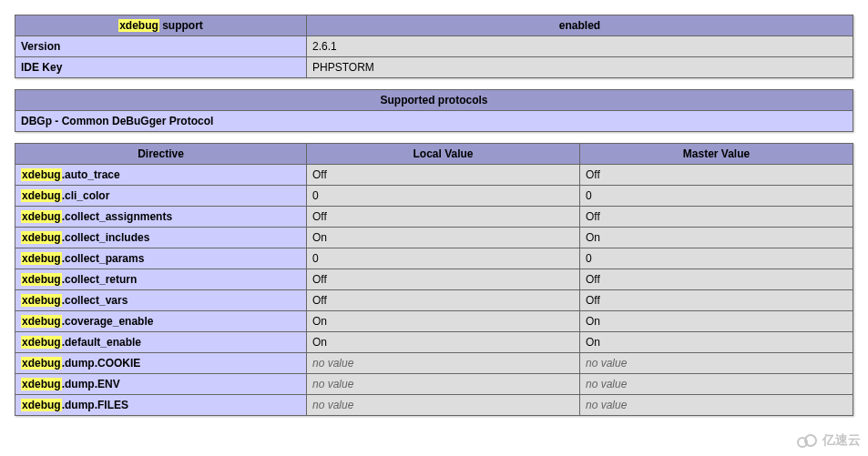 The image size is (868, 456). Describe the element at coordinates (434, 406) in the screenshot. I see `table-row: xdebug.dump.FILESno valueno value` at that location.